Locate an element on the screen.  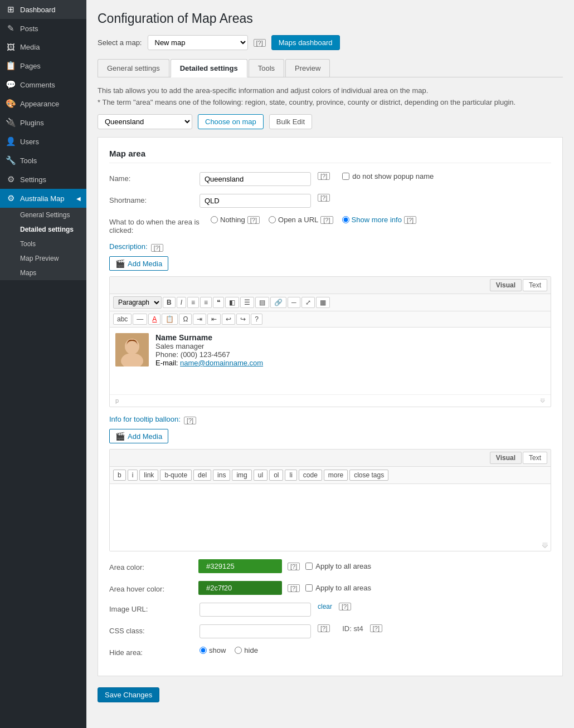
hr-btn: ─ is located at coordinates (294, 302).